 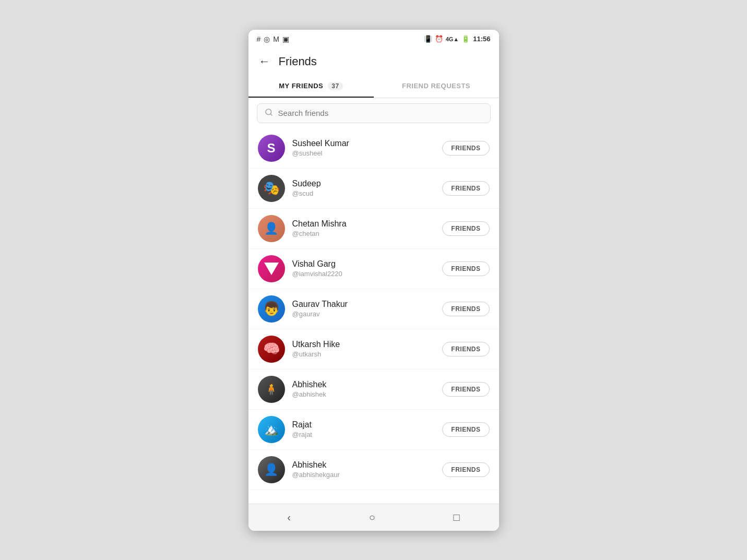 What do you see at coordinates (364, 148) in the screenshot?
I see `friend-info: Susheel Kumar @susheel` at bounding box center [364, 148].